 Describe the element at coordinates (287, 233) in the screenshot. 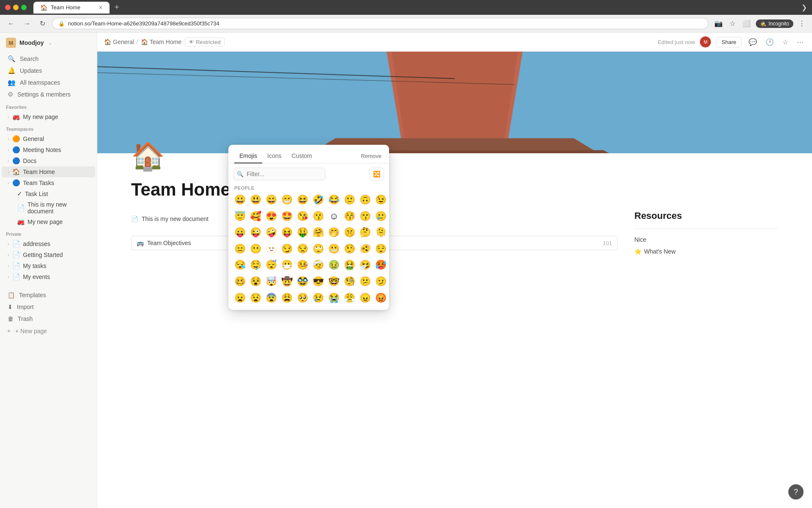

I see `emoji-cell: 😝` at that location.